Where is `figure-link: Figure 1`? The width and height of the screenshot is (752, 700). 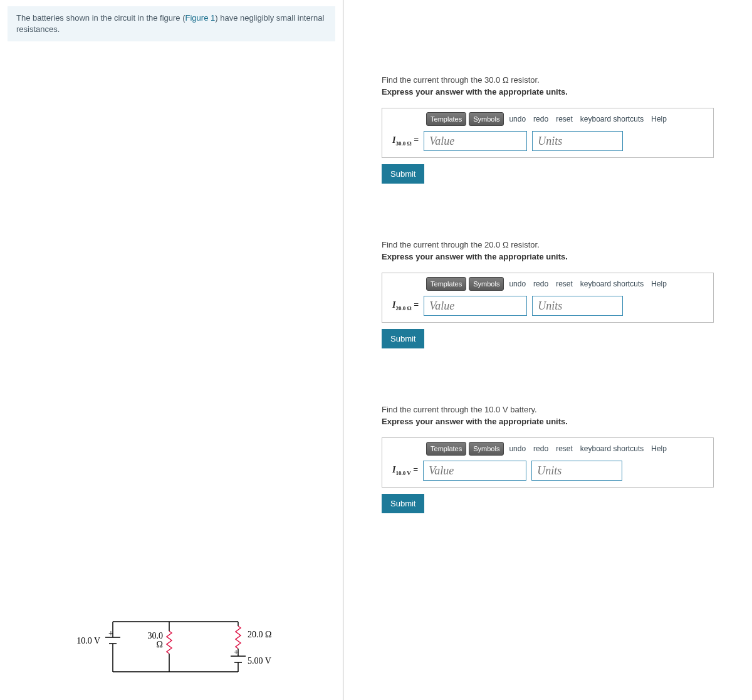 figure-link: Figure 1 is located at coordinates (201, 18).